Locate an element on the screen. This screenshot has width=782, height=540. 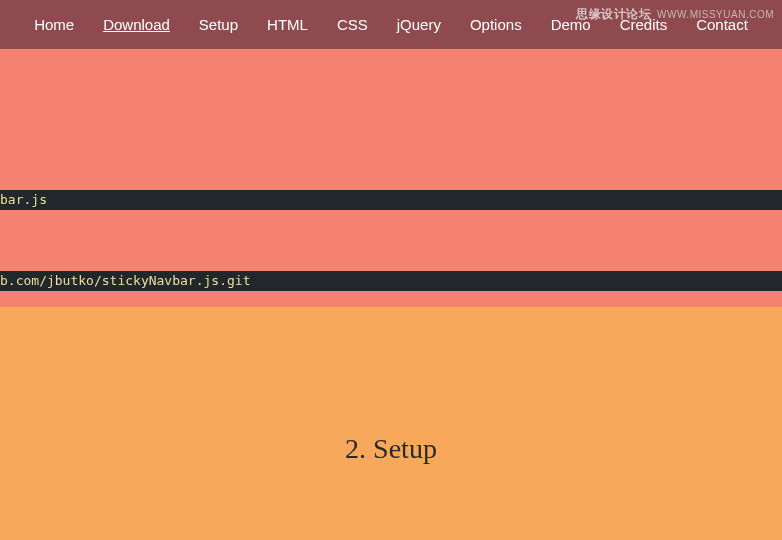
code-line-2: b.com/jbutko/stickyNavbar.js.git is located at coordinates (391, 281).